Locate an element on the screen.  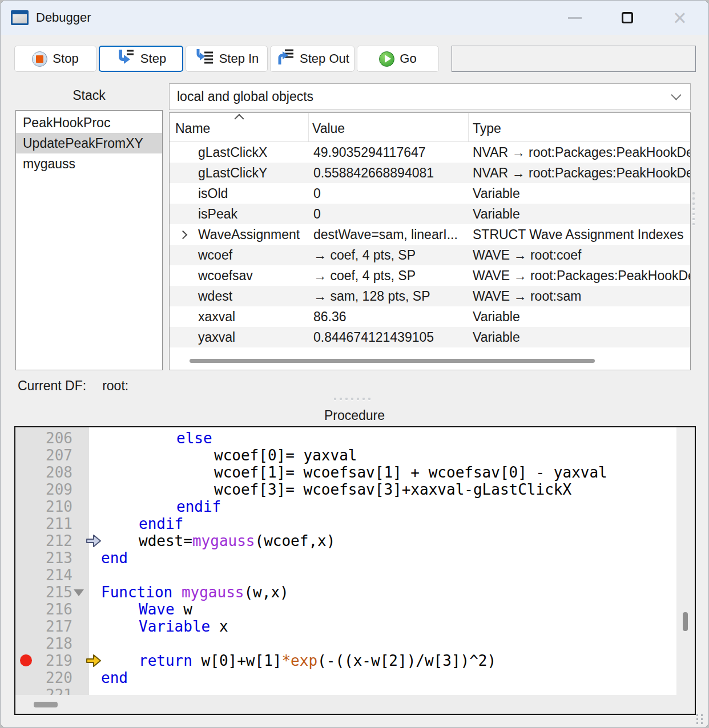
procedure-splitter-grip is located at coordinates (352, 399).